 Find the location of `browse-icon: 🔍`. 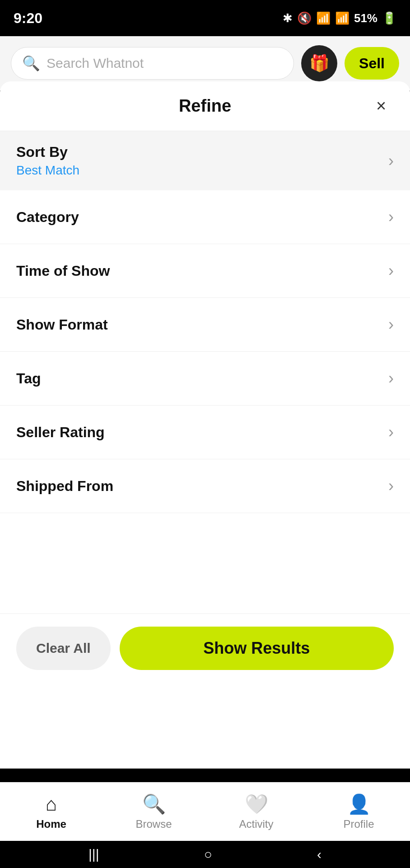

browse-icon: 🔍 is located at coordinates (154, 804).